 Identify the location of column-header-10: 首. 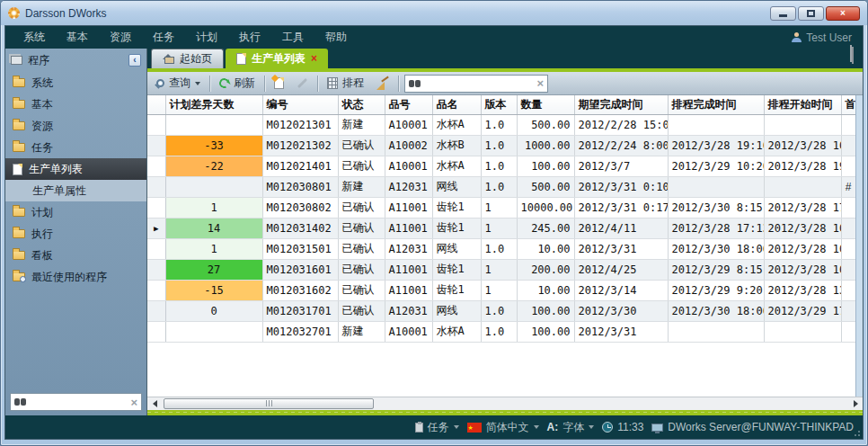
(848, 104).